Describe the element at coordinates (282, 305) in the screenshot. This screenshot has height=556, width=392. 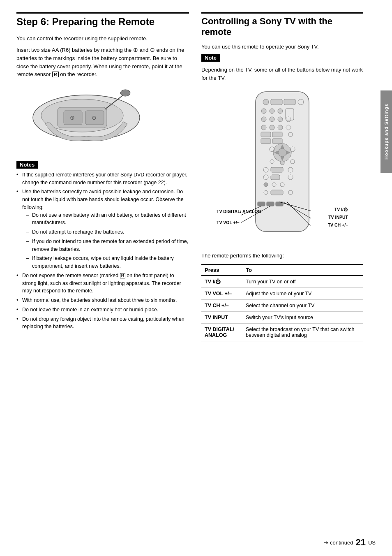
I see `table-row: TV CH +/– Select the channel on your TV` at that location.